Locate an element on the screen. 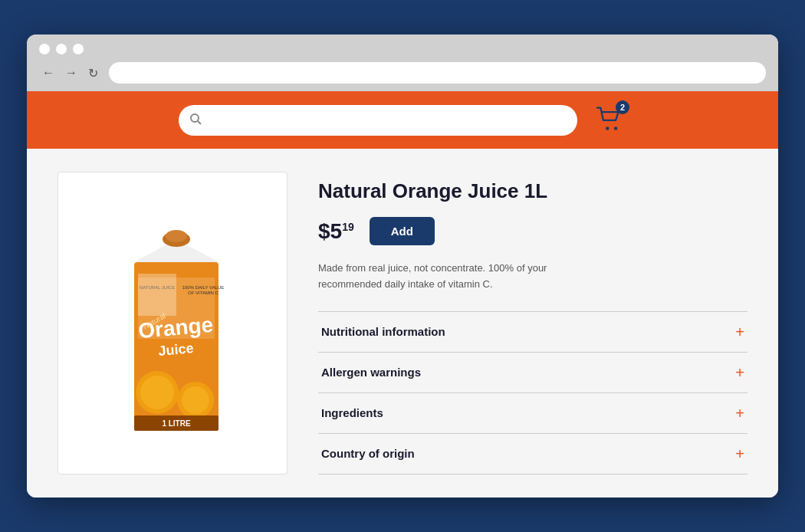  add-to-cart-button: Add is located at coordinates (402, 232).